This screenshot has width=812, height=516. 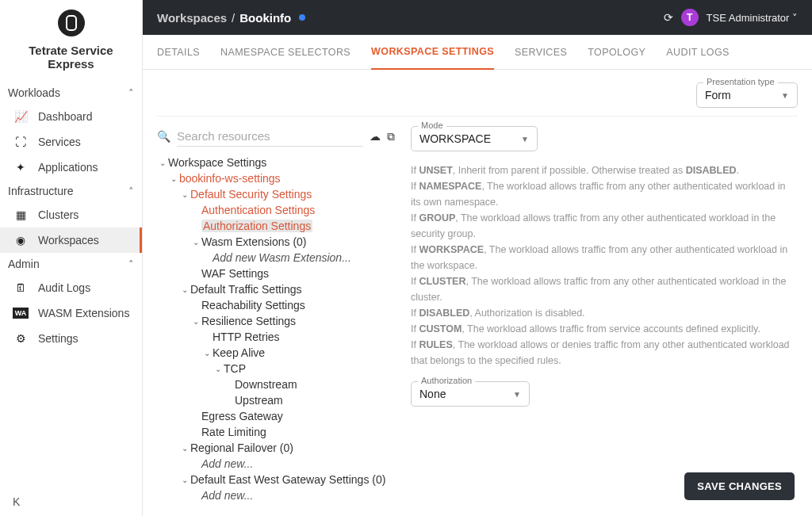 What do you see at coordinates (276, 353) in the screenshot?
I see `tree-node-keep-alive: ⌄Keep Alive` at bounding box center [276, 353].